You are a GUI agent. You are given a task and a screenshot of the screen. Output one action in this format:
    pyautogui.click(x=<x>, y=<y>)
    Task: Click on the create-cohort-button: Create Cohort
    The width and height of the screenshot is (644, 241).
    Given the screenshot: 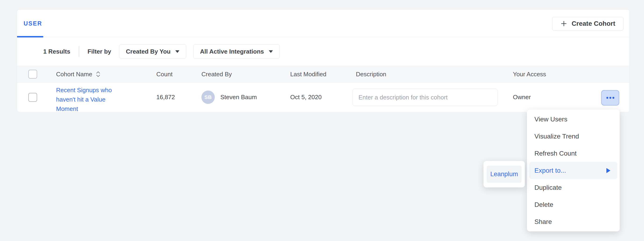 What is the action you would take?
    pyautogui.click(x=588, y=24)
    